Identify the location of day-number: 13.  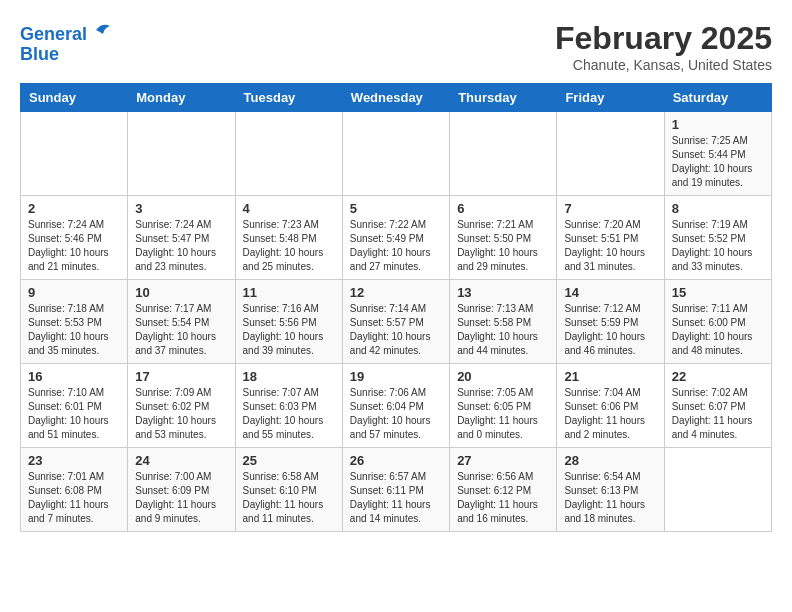
(503, 292).